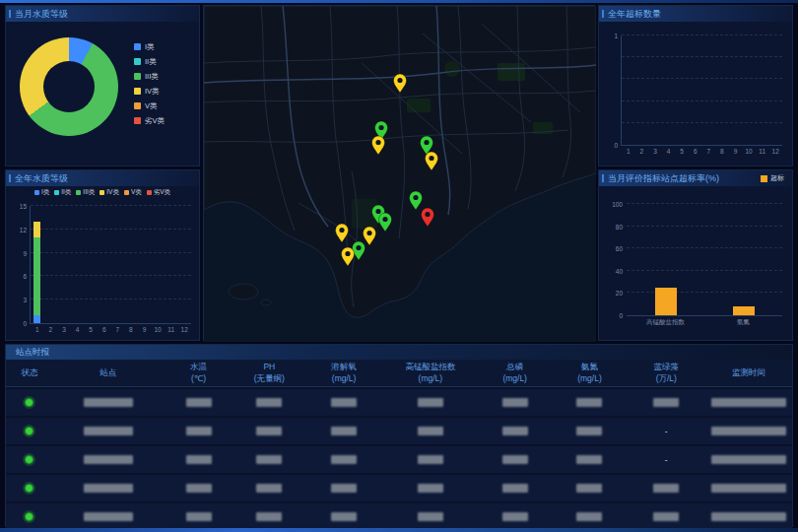 This screenshot has width=798, height=532. I want to click on table-title: 站点时报, so click(399, 353).